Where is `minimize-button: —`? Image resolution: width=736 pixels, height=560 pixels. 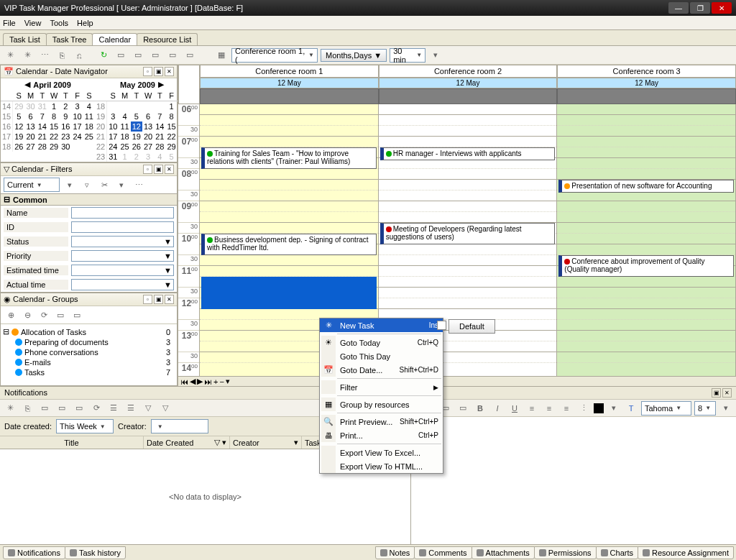 minimize-button: — is located at coordinates (678, 8).